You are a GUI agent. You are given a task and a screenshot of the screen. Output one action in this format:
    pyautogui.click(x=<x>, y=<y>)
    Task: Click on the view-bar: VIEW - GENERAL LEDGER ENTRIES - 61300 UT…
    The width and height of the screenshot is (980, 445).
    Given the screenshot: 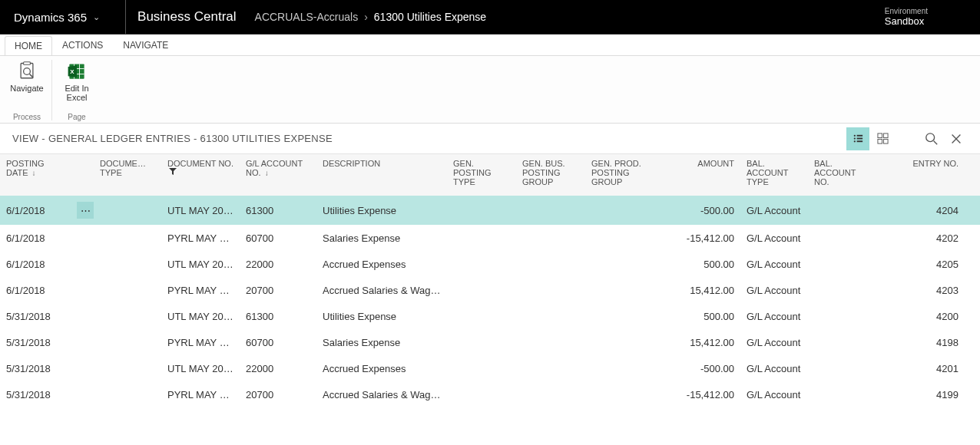 What is the action you would take?
    pyautogui.click(x=490, y=139)
    